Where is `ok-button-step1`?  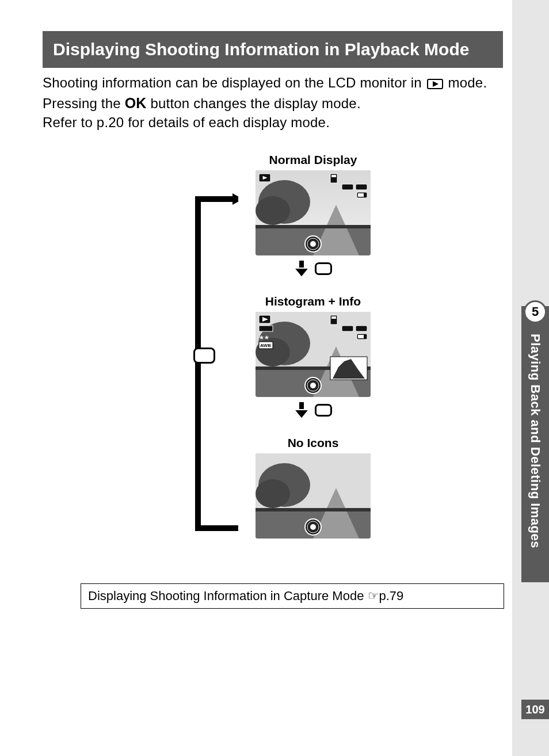
ok-button-step1 is located at coordinates (323, 269).